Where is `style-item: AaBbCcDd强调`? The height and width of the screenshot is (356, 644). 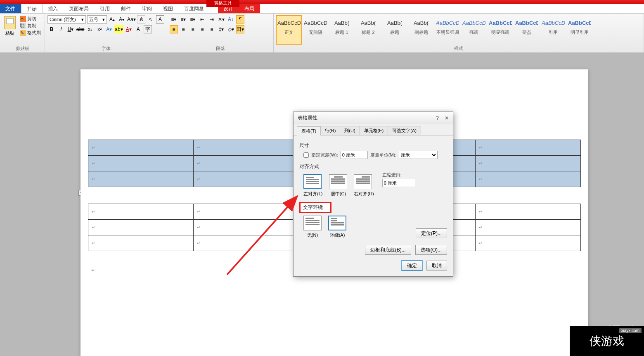 style-item: AaBbCcDd强调 is located at coordinates (474, 30).